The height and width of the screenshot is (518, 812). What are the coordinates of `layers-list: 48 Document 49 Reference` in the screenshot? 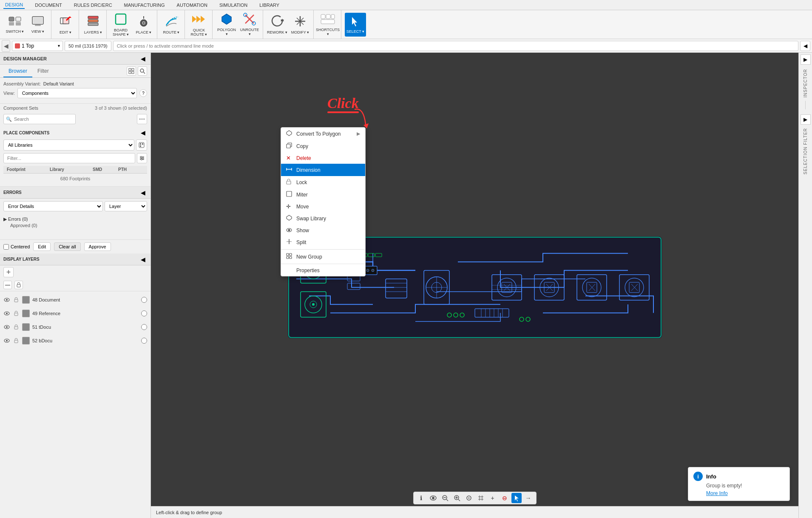 It's located at (75, 405).